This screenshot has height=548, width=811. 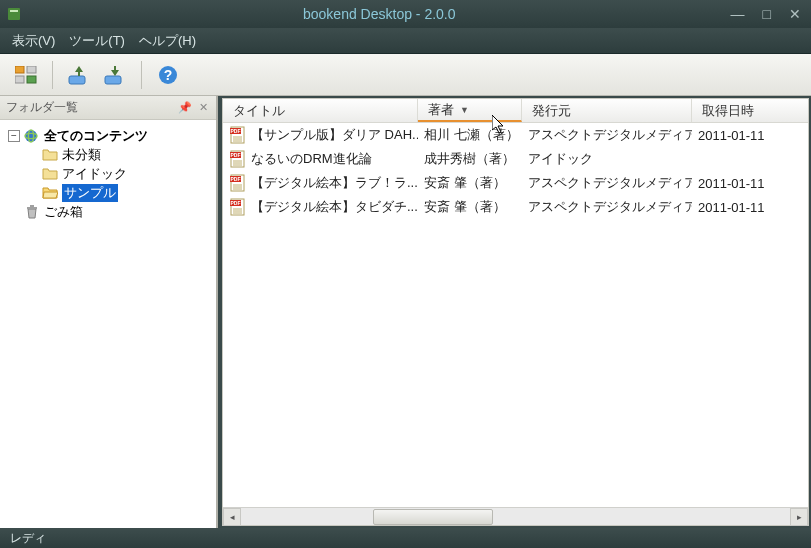 I want to click on list-row: PDF【デジタル絵本】タビダチ...安斎 肇（著）アスペクトデジタルメディア20…, so click(x=516, y=207).